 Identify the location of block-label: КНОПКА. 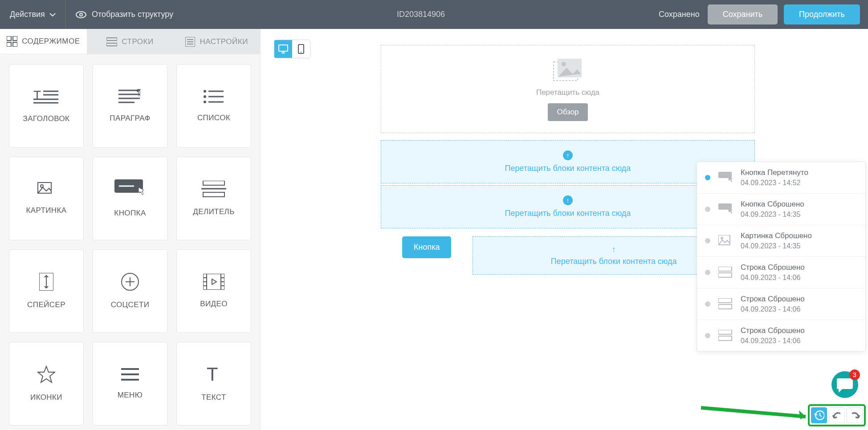
(130, 213).